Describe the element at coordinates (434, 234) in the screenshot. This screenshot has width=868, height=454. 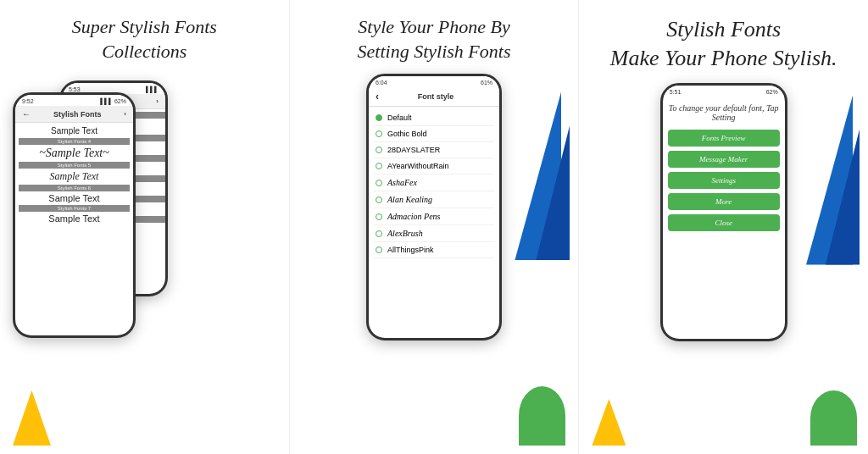
I see `font-item-alex: AlexBrush` at that location.